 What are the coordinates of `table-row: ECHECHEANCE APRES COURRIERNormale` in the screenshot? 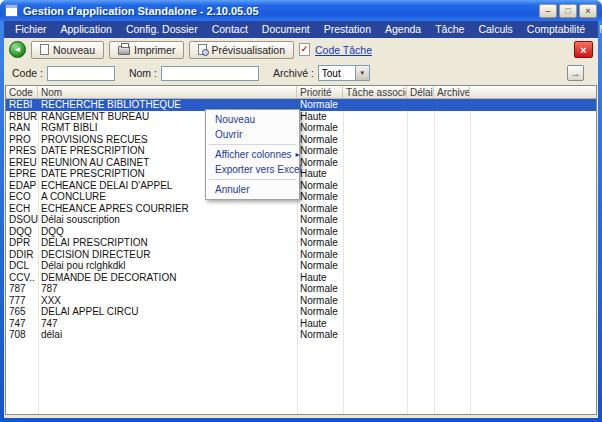 It's located at (301, 209).